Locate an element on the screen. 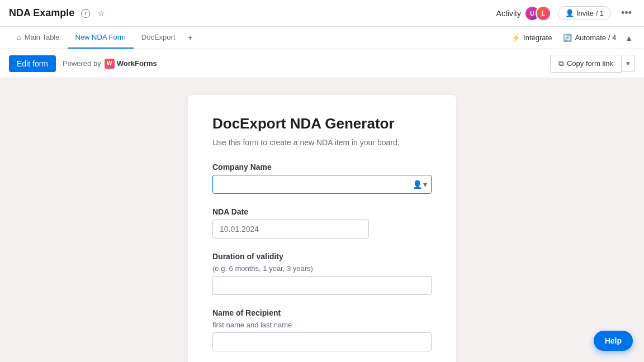  star-icon: ☆ is located at coordinates (102, 13).